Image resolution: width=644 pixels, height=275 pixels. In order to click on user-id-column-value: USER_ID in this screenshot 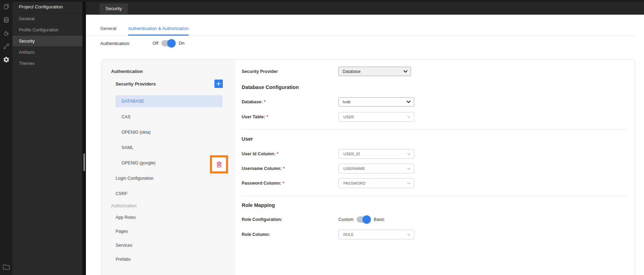, I will do `click(352, 154)`.